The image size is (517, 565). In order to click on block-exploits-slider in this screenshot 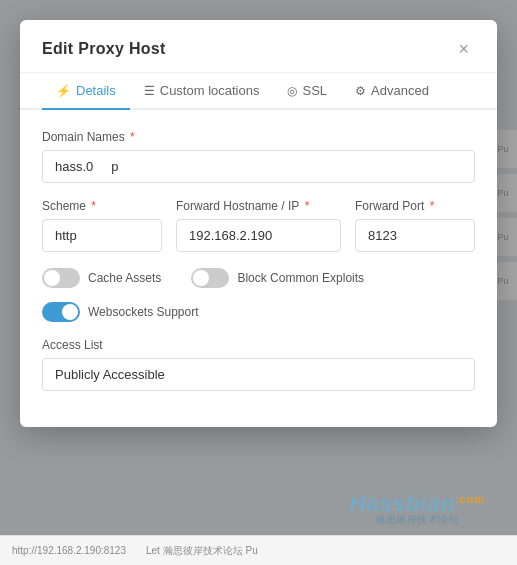, I will do `click(210, 278)`.